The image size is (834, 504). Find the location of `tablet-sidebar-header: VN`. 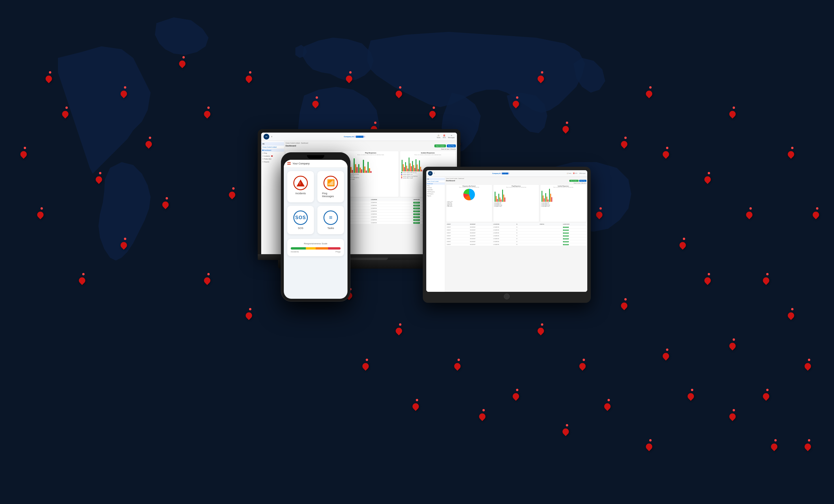

tablet-sidebar-header: VN is located at coordinates (435, 179).